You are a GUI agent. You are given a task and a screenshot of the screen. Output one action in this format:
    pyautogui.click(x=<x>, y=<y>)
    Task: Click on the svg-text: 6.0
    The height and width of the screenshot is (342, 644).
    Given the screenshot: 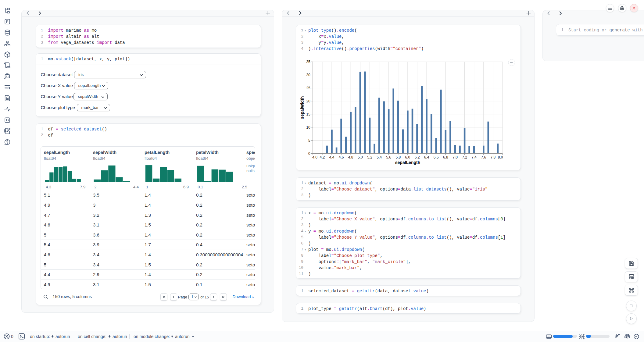 What is the action you would take?
    pyautogui.click(x=408, y=157)
    